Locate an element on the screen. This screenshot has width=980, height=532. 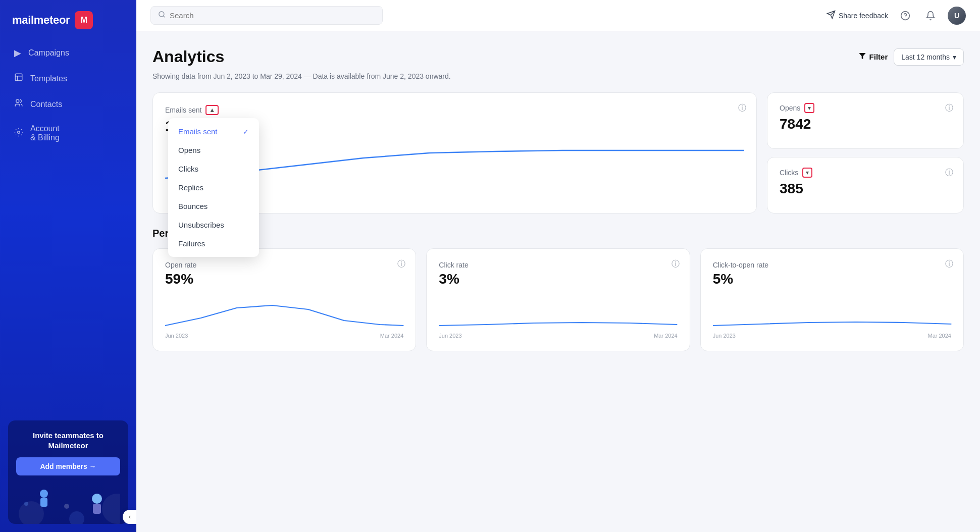
add-members-button: Add members → is located at coordinates (68, 466).